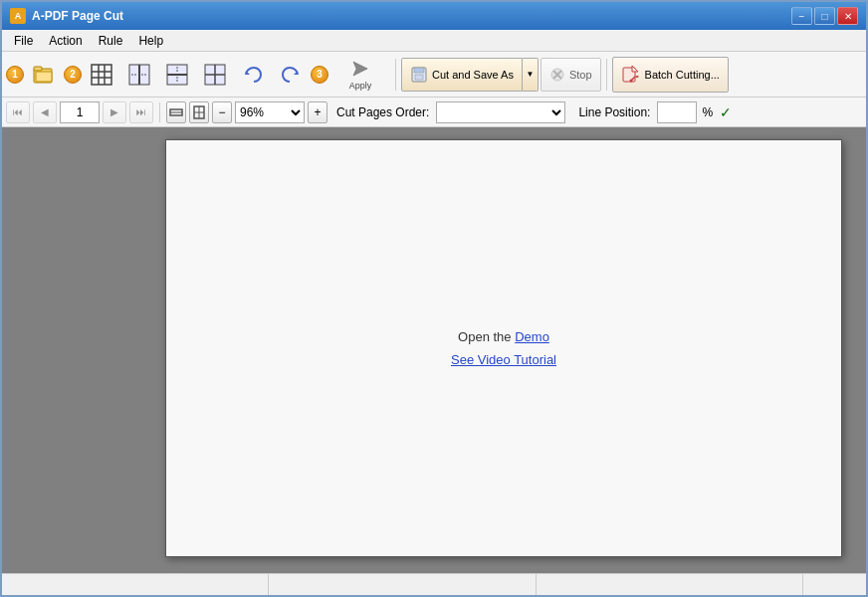 The width and height of the screenshot is (868, 597). What do you see at coordinates (72, 350) in the screenshot?
I see `thumbnail-panel` at bounding box center [72, 350].